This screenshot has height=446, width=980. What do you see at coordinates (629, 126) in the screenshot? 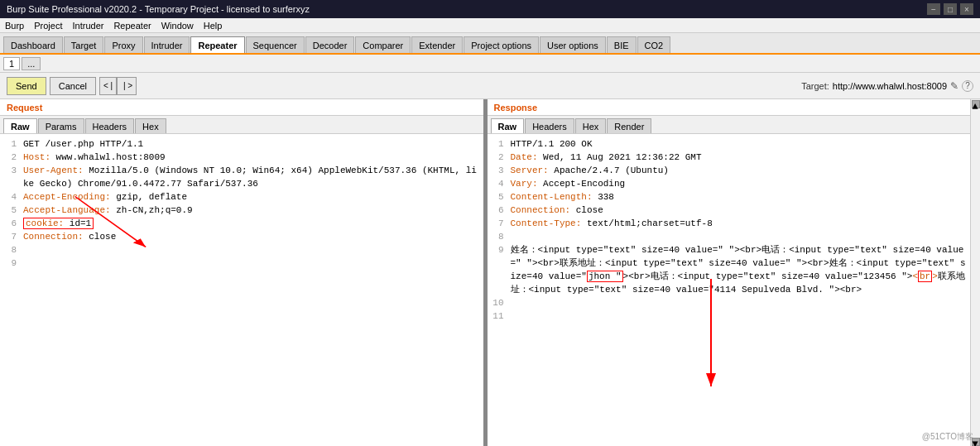
I see `response-tab-render: Render` at bounding box center [629, 126].